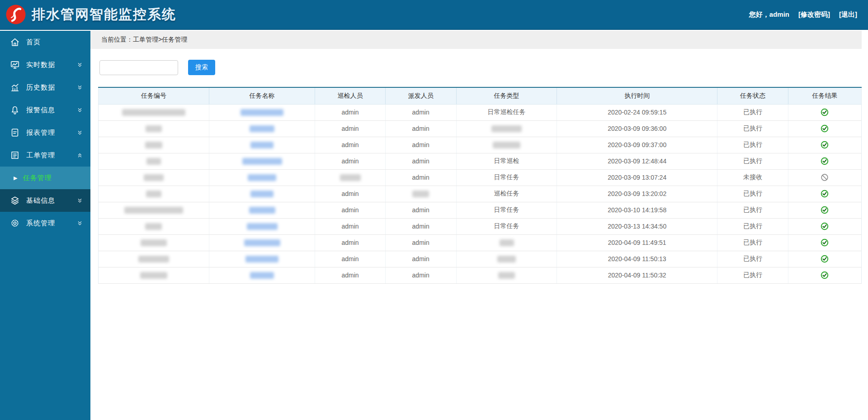  Describe the element at coordinates (45, 200) in the screenshot. I see `sidebar-item-basic-info: 基础信息` at that location.